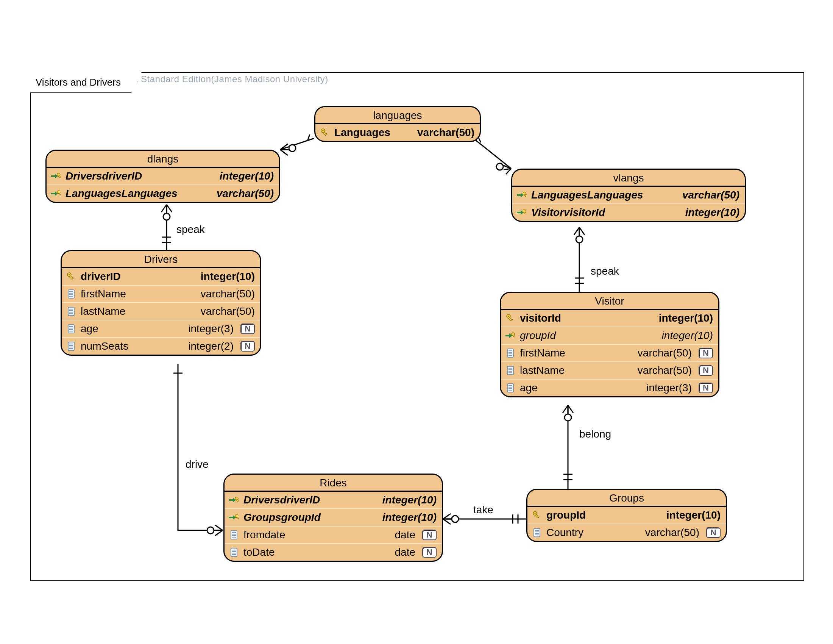 This screenshot has width=833, height=644. I want to click on entity-languages: languages Languagesvarchar(50), so click(397, 124).